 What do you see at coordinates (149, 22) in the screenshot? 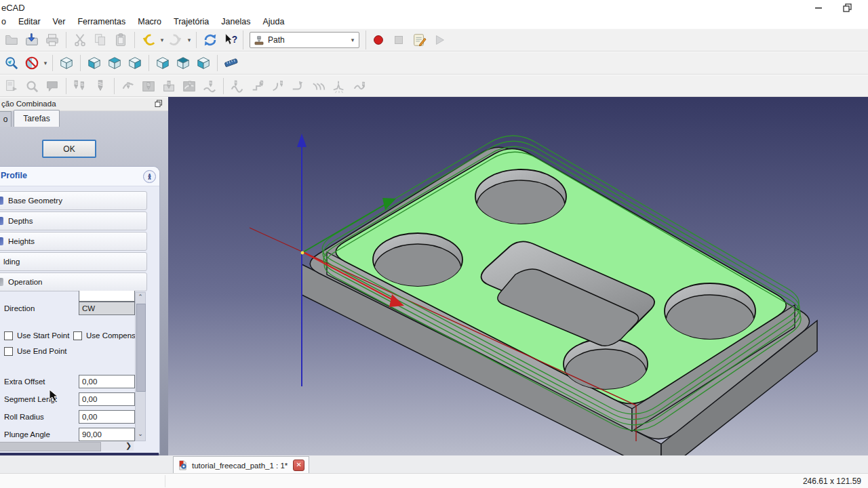
I see `menu-macro: Macro` at bounding box center [149, 22].